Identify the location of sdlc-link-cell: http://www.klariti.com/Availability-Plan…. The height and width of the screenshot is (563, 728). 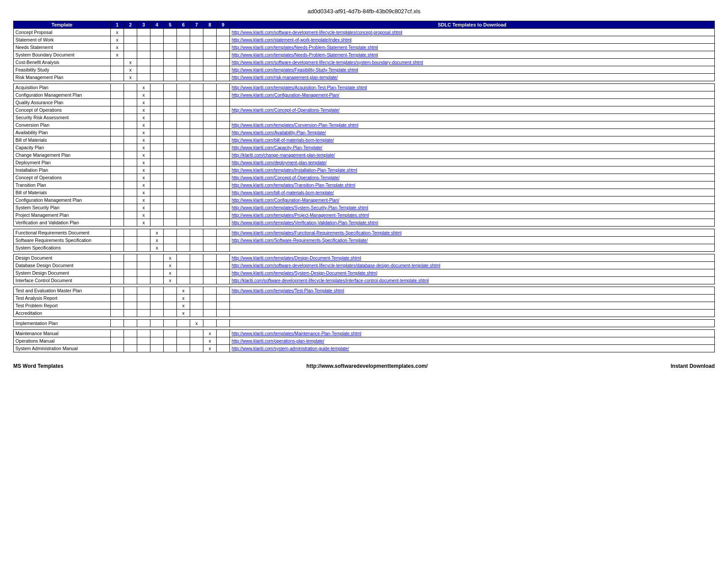
(472, 132).